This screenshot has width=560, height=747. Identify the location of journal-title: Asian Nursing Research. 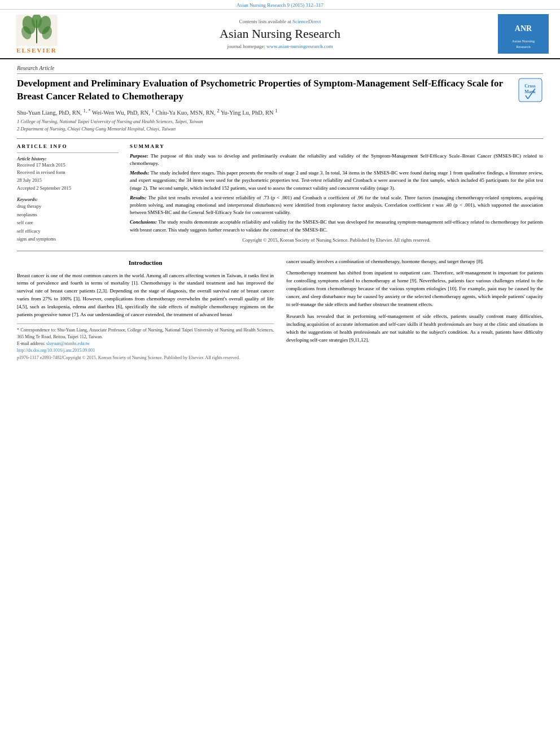
(280, 34).